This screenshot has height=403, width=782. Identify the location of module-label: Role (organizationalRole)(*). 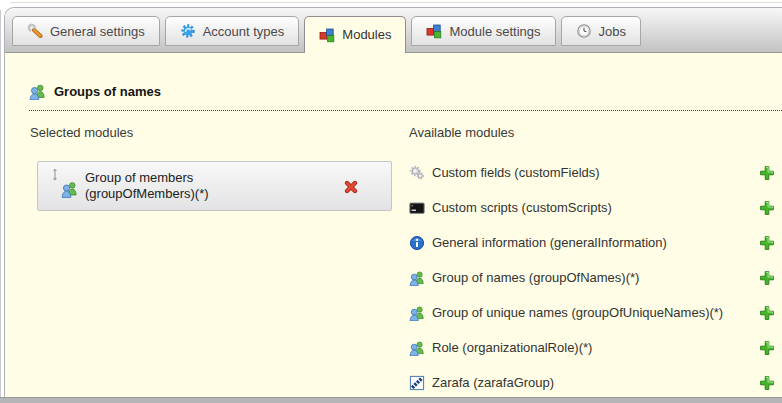
(596, 348).